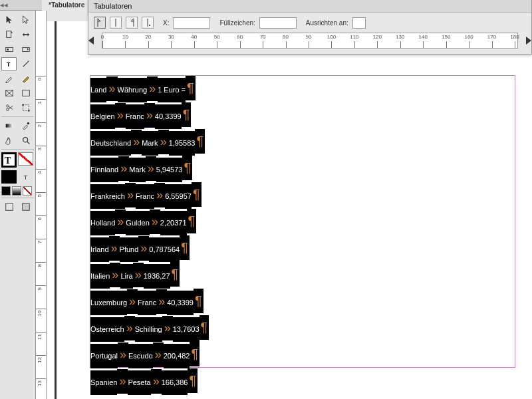  I want to click on tab-ruler: 0102030405060708090100110120130140150160…, so click(310, 41).